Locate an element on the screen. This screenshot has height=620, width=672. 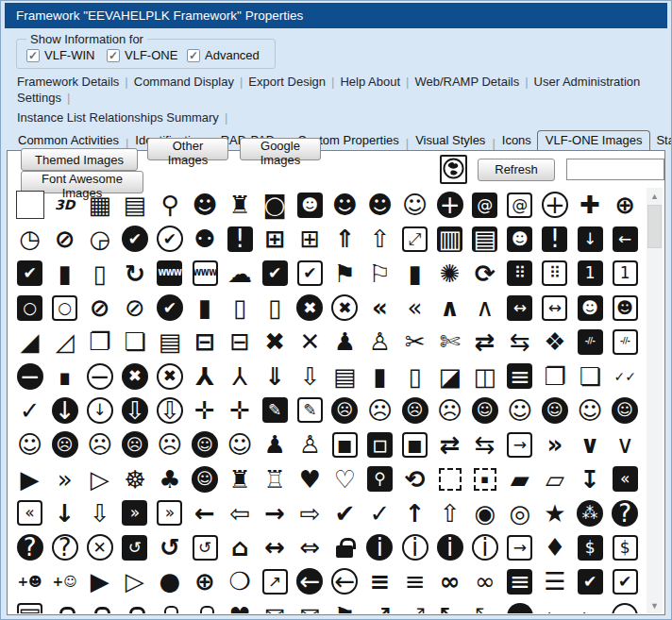
icon-face-smile-solid: ☺ is located at coordinates (555, 411).